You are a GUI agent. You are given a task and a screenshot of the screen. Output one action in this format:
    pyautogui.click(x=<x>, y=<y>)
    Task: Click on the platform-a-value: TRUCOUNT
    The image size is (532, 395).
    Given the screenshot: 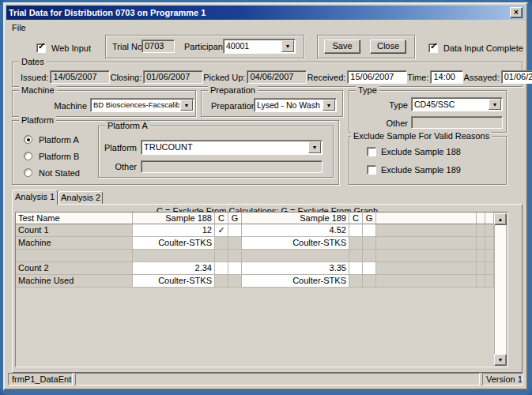 What is the action you would take?
    pyautogui.click(x=224, y=147)
    